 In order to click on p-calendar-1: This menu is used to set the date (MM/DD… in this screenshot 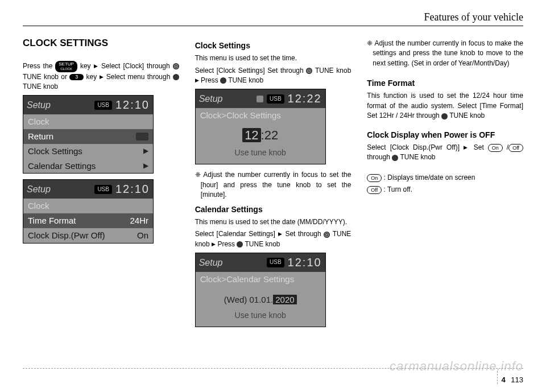, I will do `click(273, 222)`.